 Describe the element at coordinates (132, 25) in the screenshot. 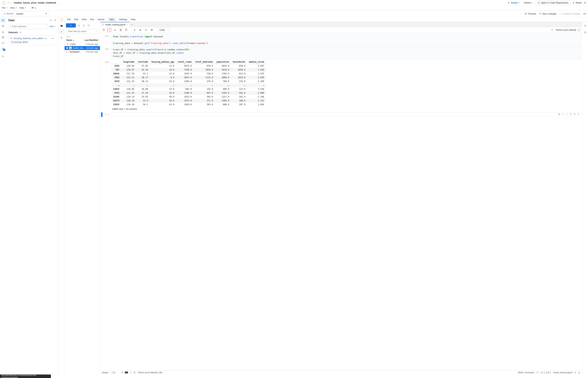

I see `add-tab-button: +` at that location.